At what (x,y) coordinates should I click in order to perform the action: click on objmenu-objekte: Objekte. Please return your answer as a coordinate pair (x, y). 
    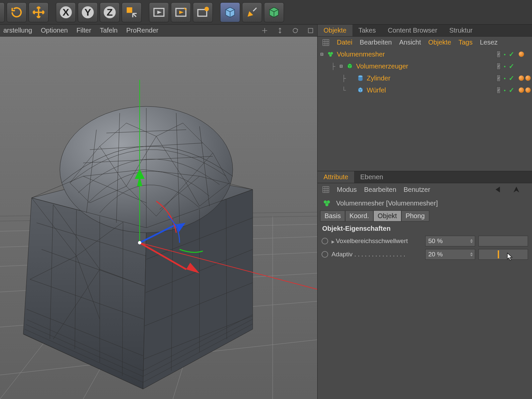
    Looking at the image, I should click on (440, 43).